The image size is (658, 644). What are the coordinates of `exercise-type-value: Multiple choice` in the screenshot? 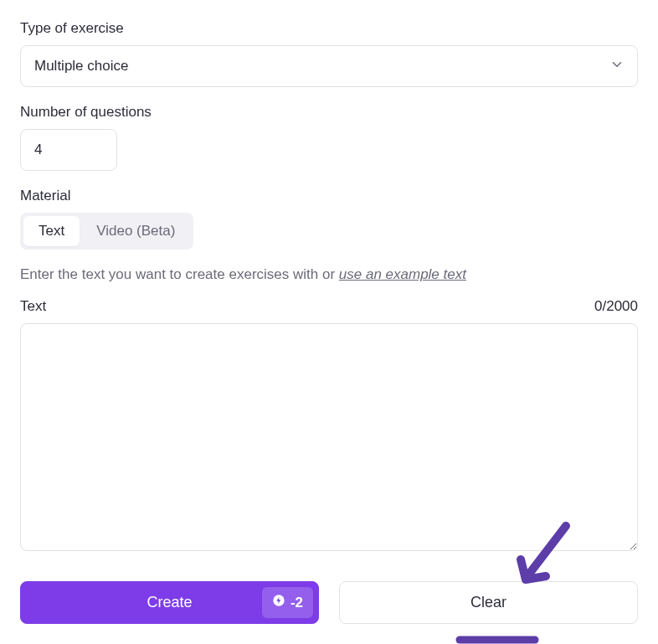 It's located at (81, 65).